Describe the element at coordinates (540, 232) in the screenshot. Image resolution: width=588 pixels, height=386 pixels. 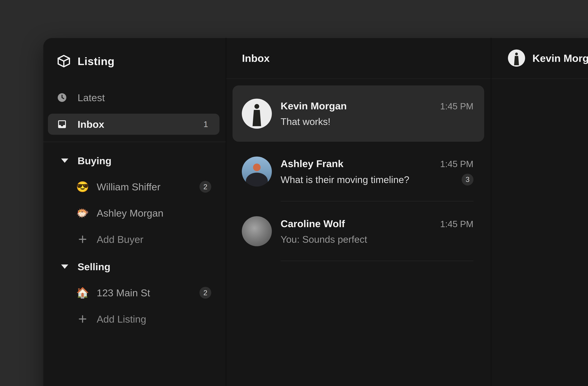
I see `chat-message-area` at that location.